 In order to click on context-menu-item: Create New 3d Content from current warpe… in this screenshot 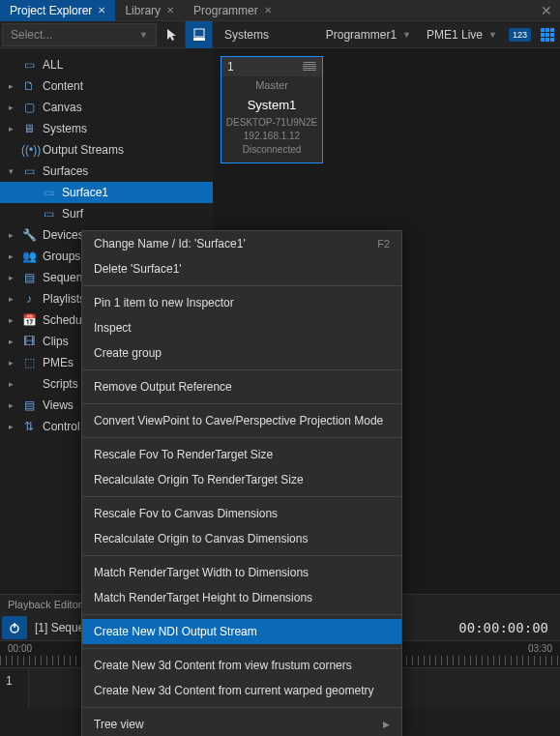, I will do `click(242, 691)`.